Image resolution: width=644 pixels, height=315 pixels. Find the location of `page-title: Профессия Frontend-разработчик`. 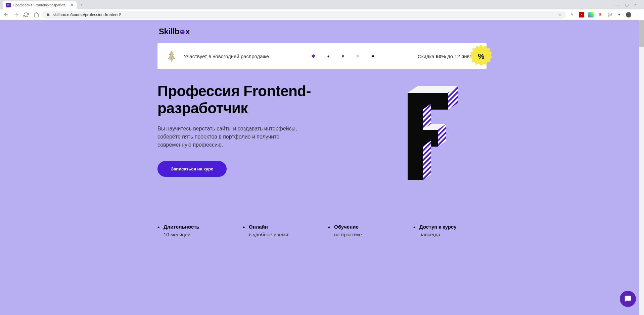

page-title: Профессия Frontend-разработчик is located at coordinates (265, 100).